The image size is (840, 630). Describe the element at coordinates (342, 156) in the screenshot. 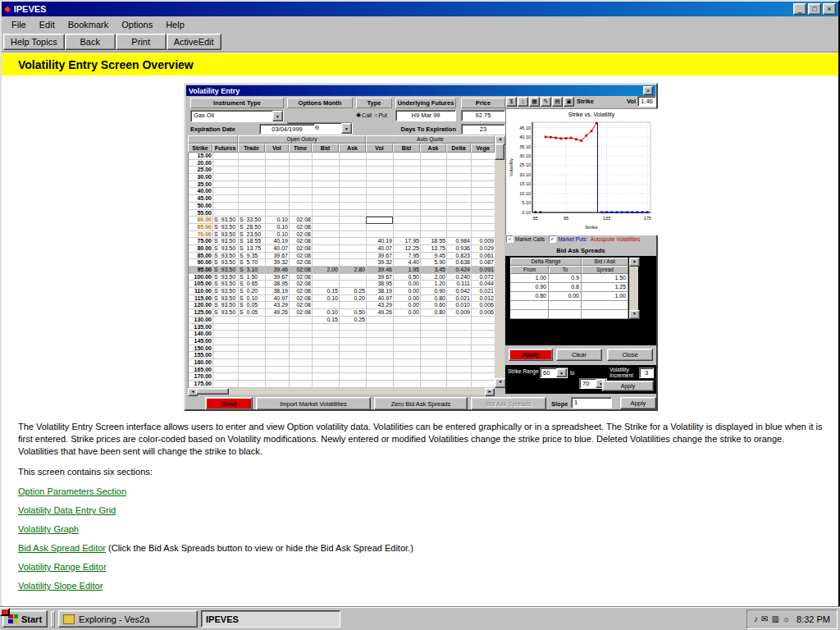

I see `grid-row: 15.00` at that location.